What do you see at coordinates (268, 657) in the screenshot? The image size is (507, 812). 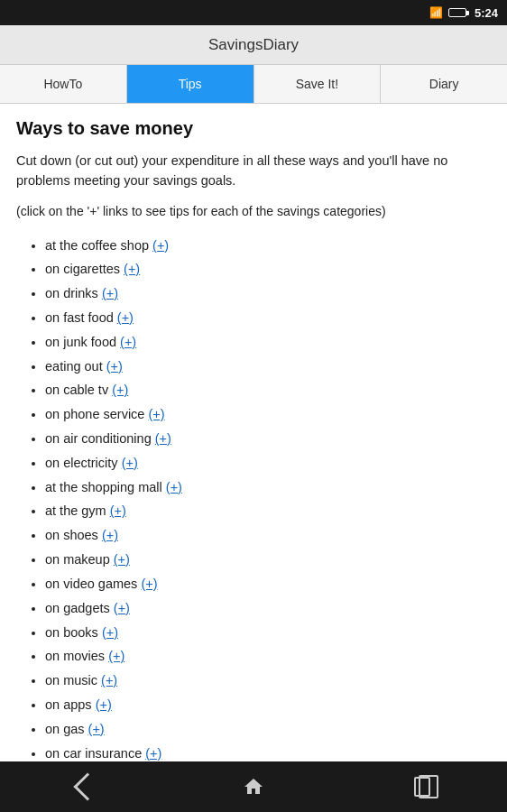 I see `list-item: on movies (+)` at bounding box center [268, 657].